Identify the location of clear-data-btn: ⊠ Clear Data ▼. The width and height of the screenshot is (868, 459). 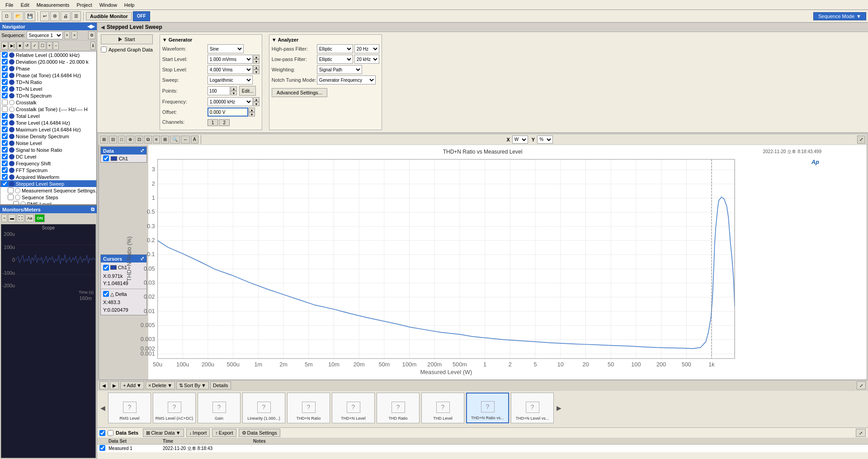
(163, 433).